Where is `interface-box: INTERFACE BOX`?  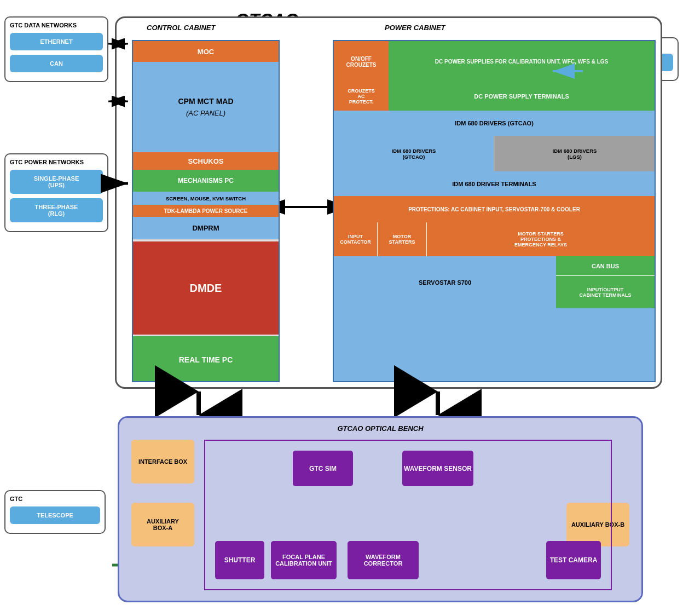
interface-box: INTERFACE BOX is located at coordinates (163, 462).